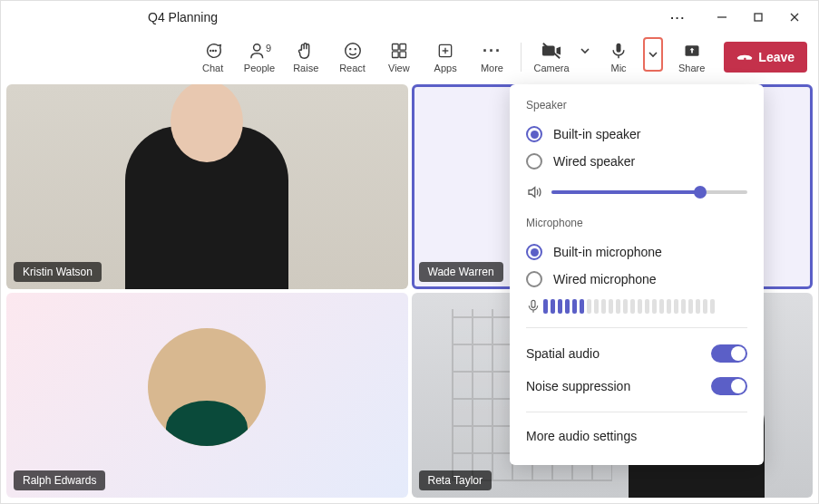  I want to click on mic-button: Mic, so click(619, 57).